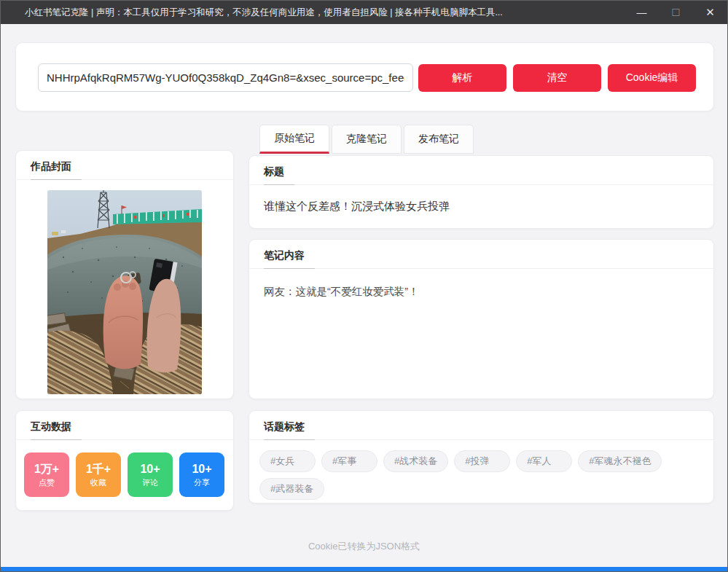 This screenshot has width=728, height=572. Describe the element at coordinates (676, 12) in the screenshot. I see `maximize-icon: ☐` at that location.